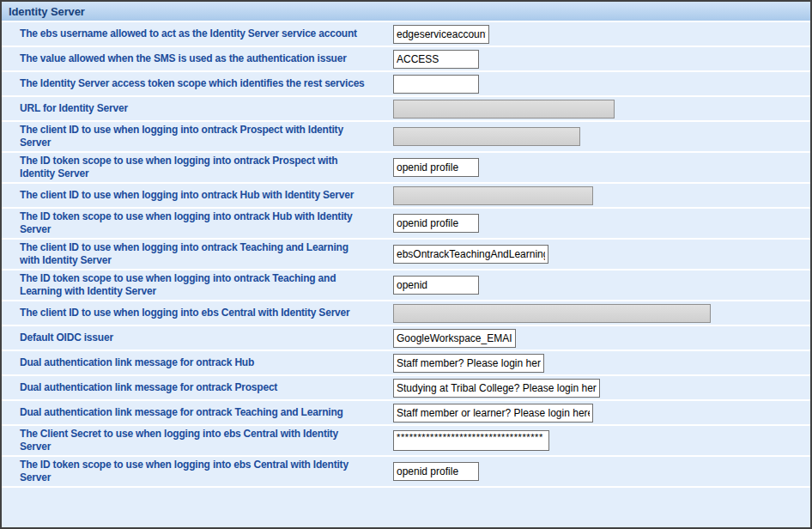 This screenshot has width=812, height=529. Describe the element at coordinates (406, 84) in the screenshot. I see `settings-row: The Identity Server access token scope w…` at that location.